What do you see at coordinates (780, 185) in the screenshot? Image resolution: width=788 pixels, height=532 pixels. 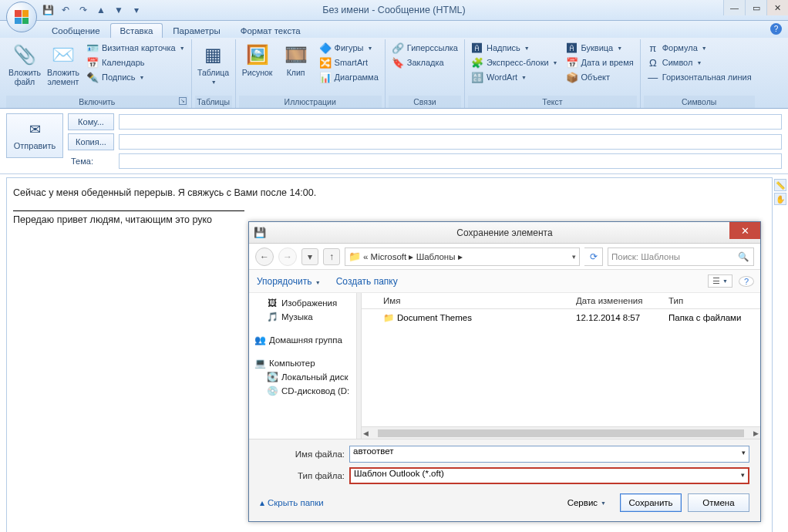 I see `ruler-icon: 📏` at bounding box center [780, 185].